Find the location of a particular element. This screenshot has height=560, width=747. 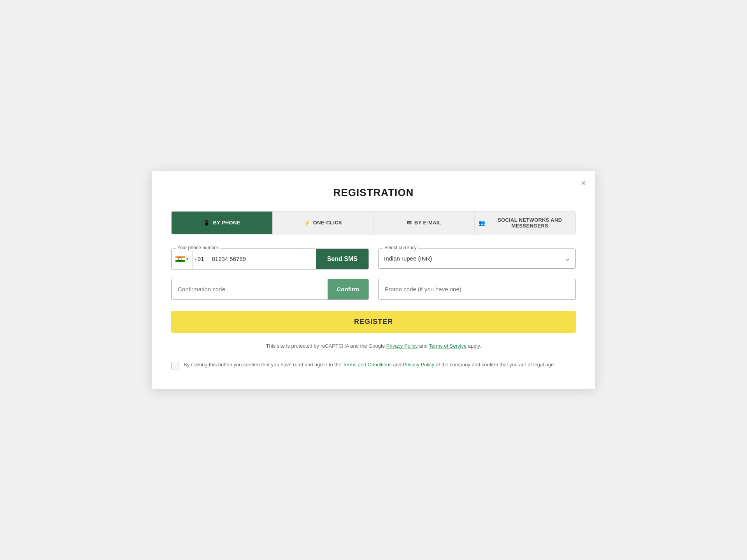

phone-icon: 📱 is located at coordinates (207, 223).